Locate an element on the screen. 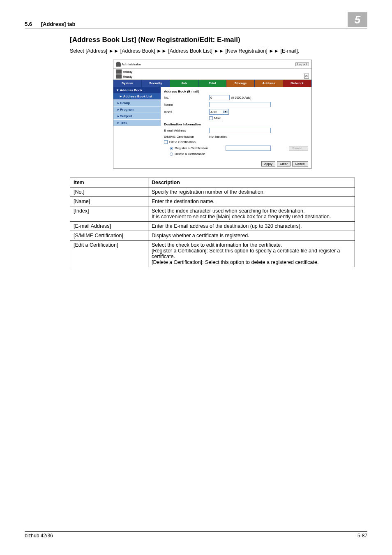 Image resolution: width=392 pixels, height=555 pixels. no-hint: (0-2000,0:Auto) is located at coordinates (242, 98).